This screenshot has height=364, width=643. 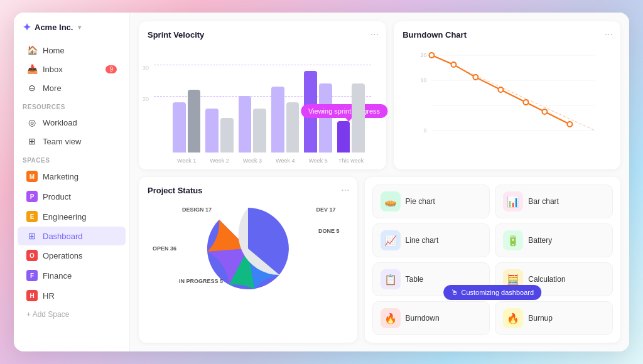 What do you see at coordinates (345, 190) in the screenshot?
I see `project-status-menu-icon: ···` at bounding box center [345, 190].